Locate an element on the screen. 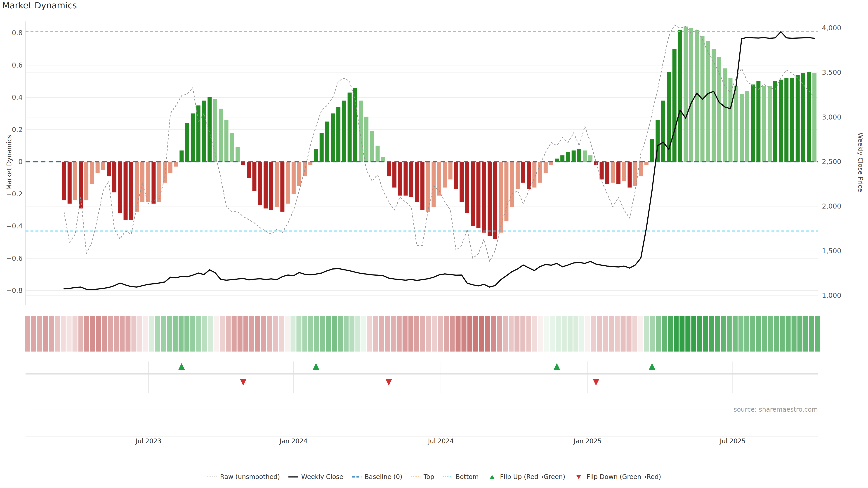 The image size is (868, 488). legend-label: Weekly Close is located at coordinates (322, 477).